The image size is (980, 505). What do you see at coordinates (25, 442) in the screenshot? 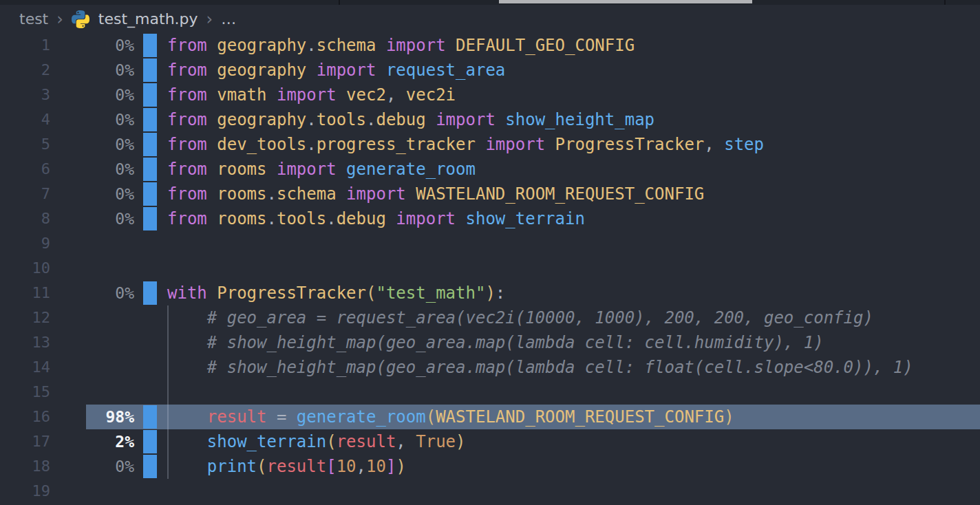
I see `line-number: 17` at bounding box center [25, 442].